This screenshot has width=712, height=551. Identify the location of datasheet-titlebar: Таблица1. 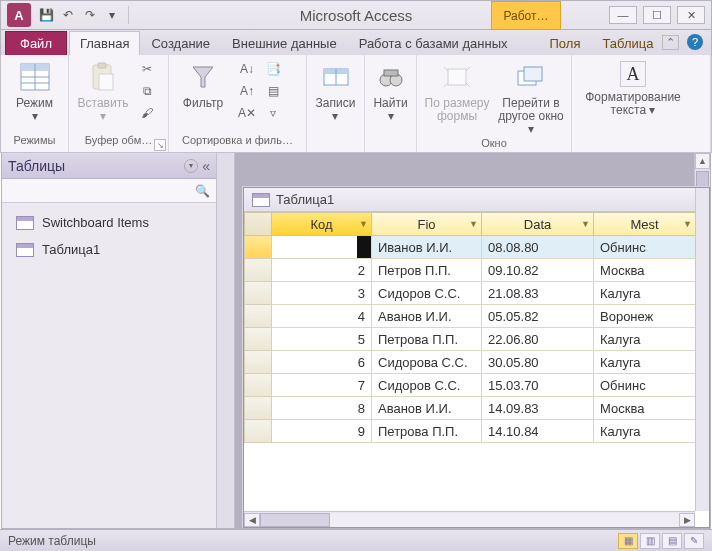
(476, 200).